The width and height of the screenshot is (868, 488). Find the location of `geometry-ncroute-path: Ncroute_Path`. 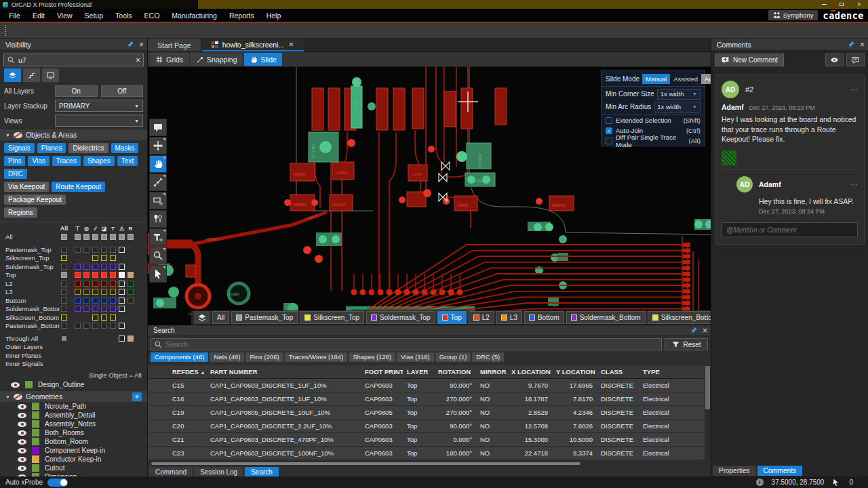

geometry-ncroute-path: Ncroute_Path is located at coordinates (73, 407).